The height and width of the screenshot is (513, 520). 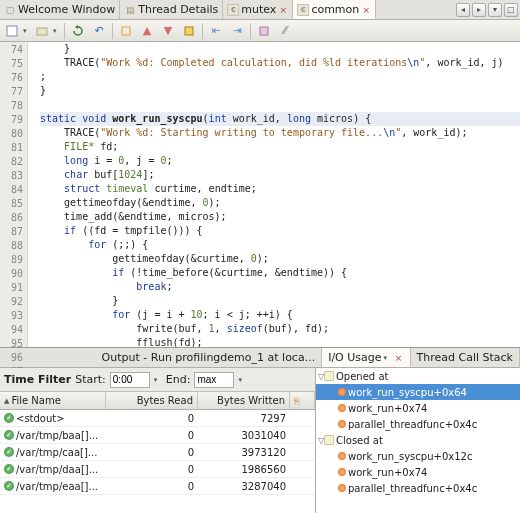 What do you see at coordinates (244, 436) in the screenshot?
I see `bytes-written: 3031040` at bounding box center [244, 436].